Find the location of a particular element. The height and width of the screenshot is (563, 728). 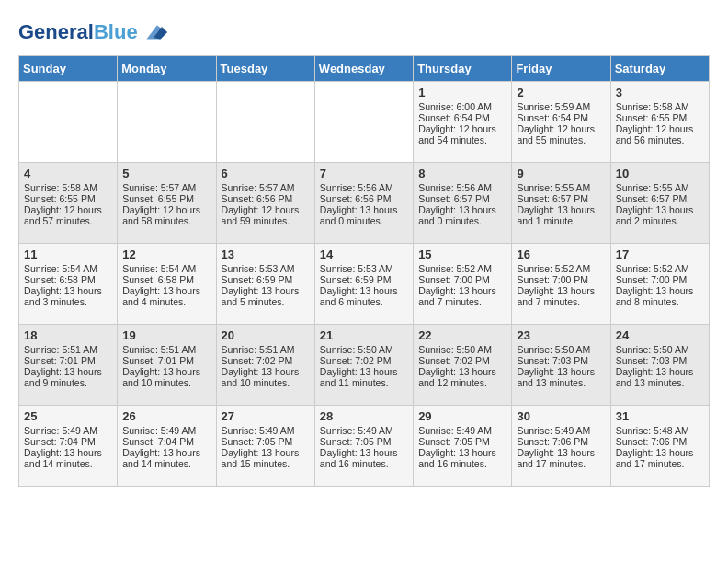

calendar-week-row: 1Sunrise: 6:00 AMSunset: 6:54 PMDaylight… is located at coordinates (364, 122).